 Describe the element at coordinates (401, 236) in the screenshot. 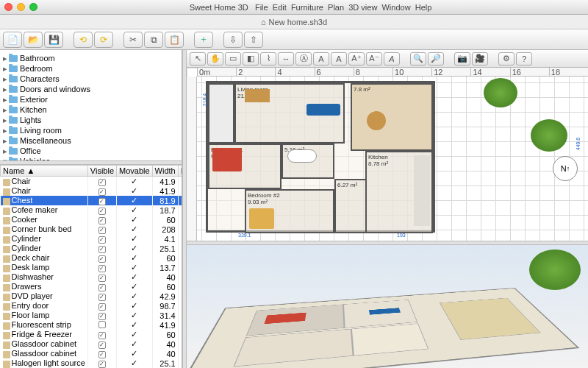

I see `dim-w2: 193` at that location.